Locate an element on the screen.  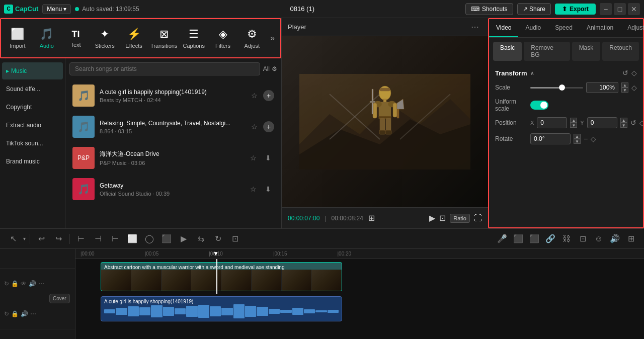
audio-more-button: ⋯ is located at coordinates (33, 314).